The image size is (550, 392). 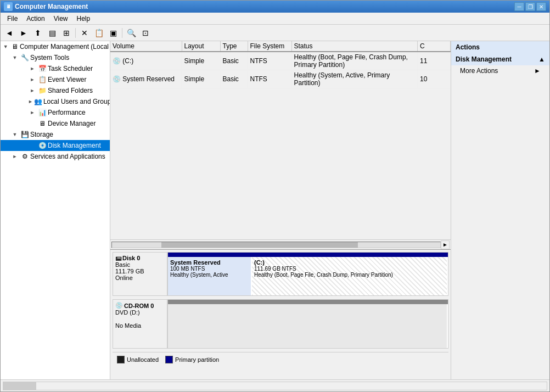 I want to click on hscroll-right: ►, so click(x=445, y=245).